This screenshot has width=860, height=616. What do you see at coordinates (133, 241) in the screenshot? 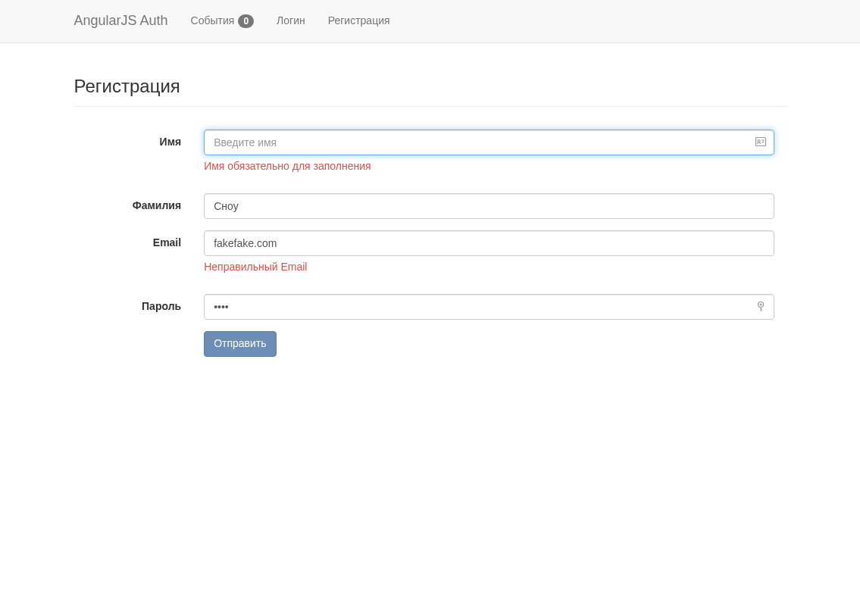
I see `email-label: Email` at bounding box center [133, 241].